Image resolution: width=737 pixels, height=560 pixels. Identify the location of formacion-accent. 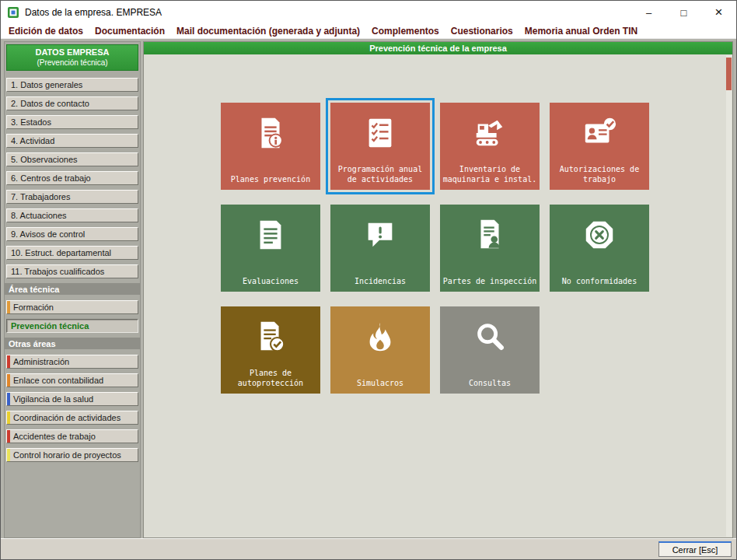
(9, 307).